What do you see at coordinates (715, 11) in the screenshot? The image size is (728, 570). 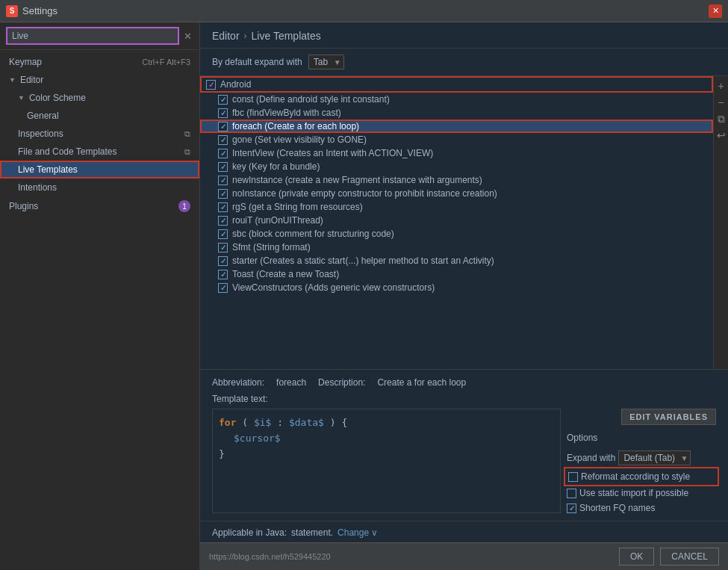 I see `close-button: ✕` at bounding box center [715, 11].